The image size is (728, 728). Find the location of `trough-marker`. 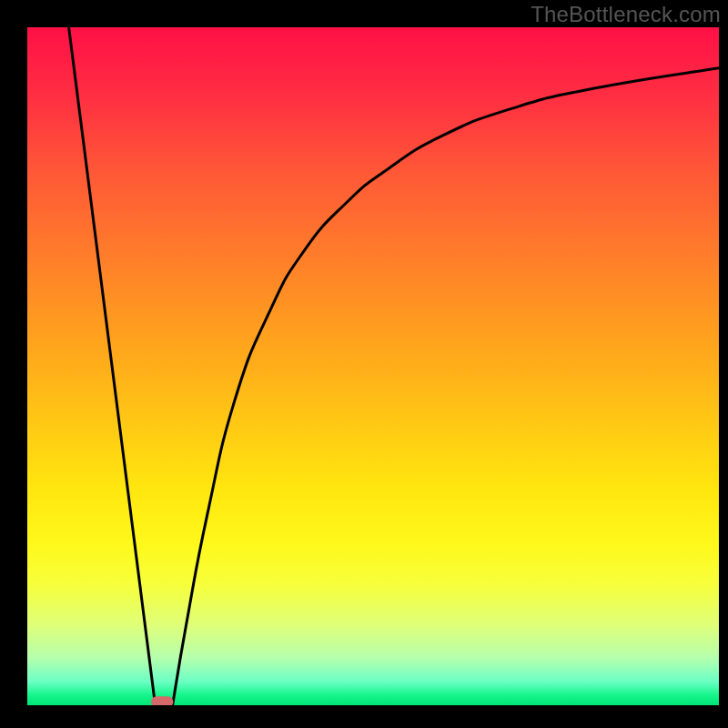

trough-marker is located at coordinates (162, 701).